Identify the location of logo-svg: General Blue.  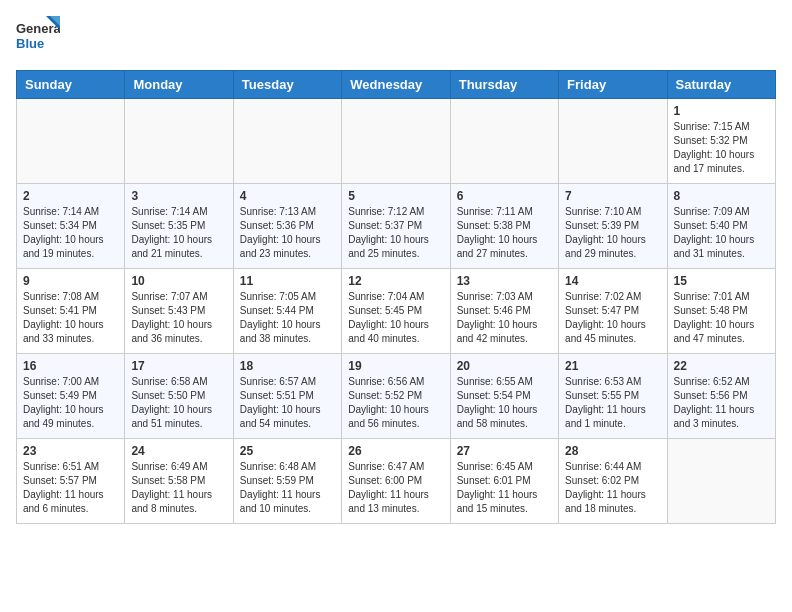
(38, 38).